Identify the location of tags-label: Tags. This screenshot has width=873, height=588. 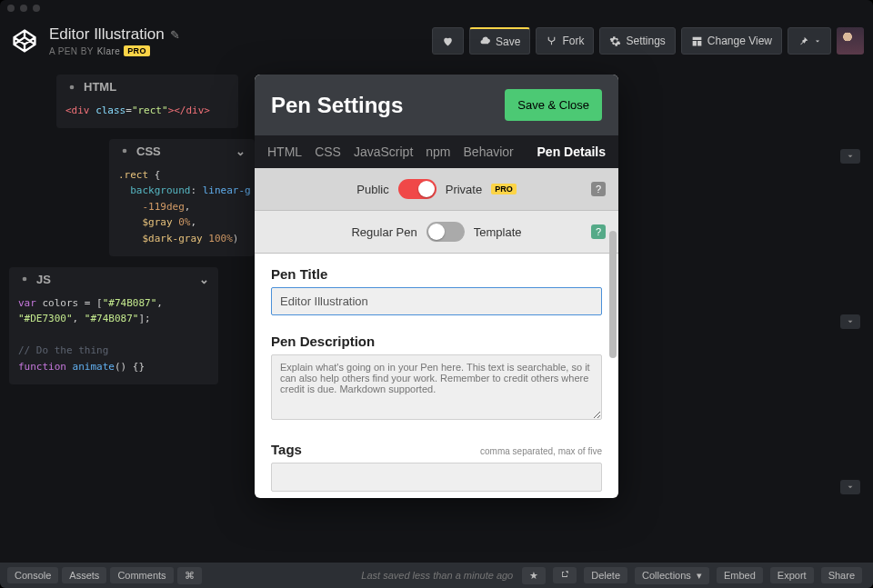
(286, 449).